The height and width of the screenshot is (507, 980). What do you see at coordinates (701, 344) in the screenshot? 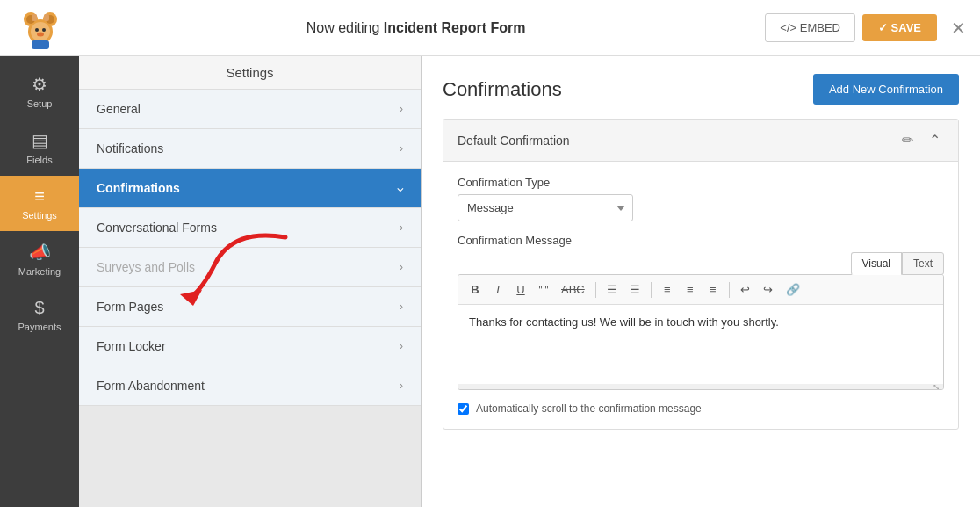
I see `editor-body: Thanks for contacting us! We will be in …` at bounding box center [701, 344].